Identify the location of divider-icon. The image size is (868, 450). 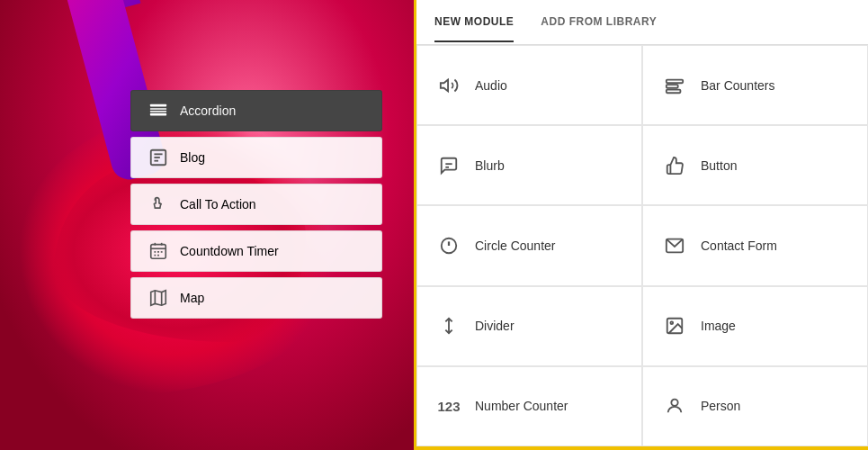
(449, 326).